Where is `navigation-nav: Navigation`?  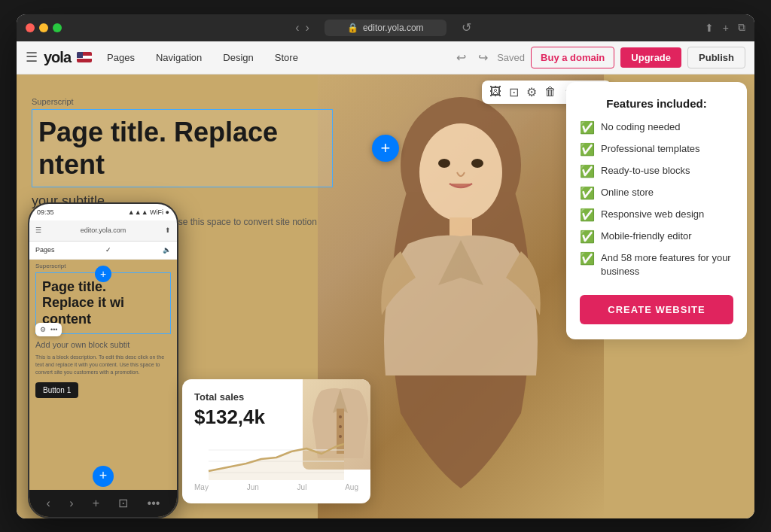 navigation-nav: Navigation is located at coordinates (179, 57).